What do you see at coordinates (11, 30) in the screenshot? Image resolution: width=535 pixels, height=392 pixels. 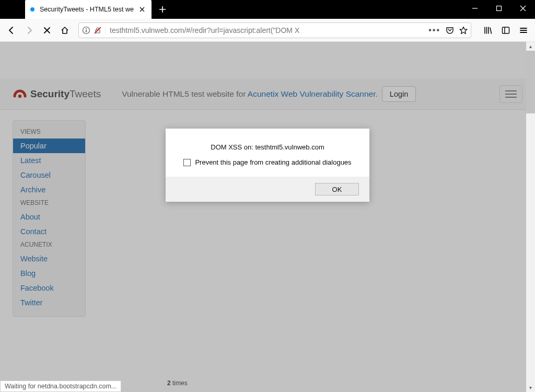 I see `back-button` at bounding box center [11, 30].